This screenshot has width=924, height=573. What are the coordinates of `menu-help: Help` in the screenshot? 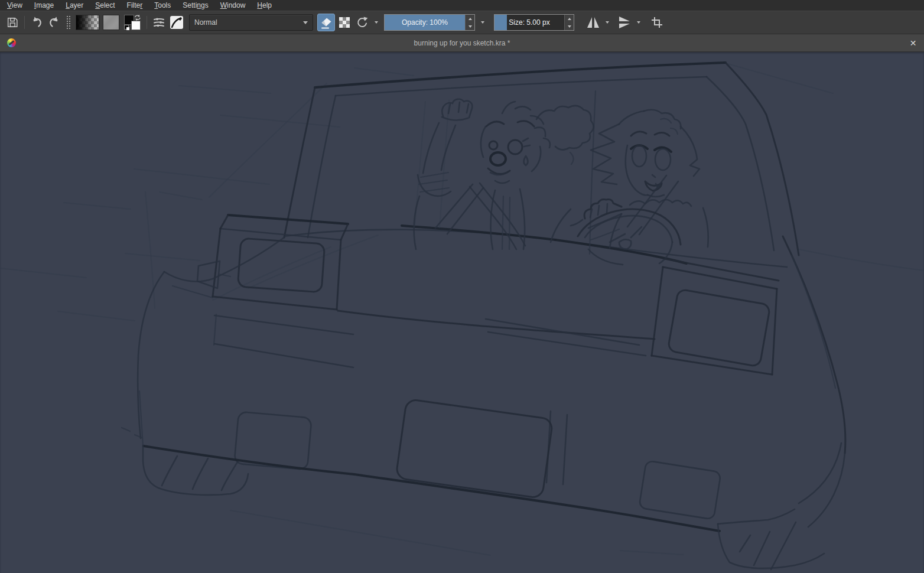 It's located at (265, 5).